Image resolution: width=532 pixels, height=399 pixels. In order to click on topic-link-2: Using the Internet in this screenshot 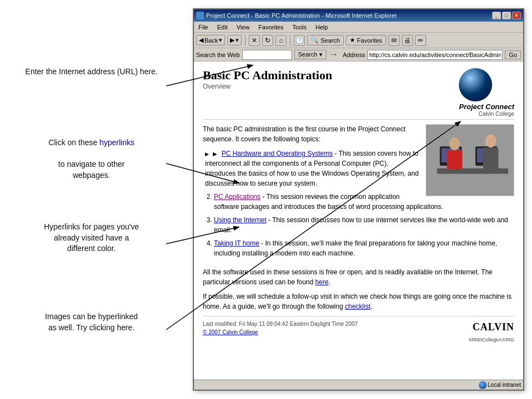, I will do `click(241, 220)`.